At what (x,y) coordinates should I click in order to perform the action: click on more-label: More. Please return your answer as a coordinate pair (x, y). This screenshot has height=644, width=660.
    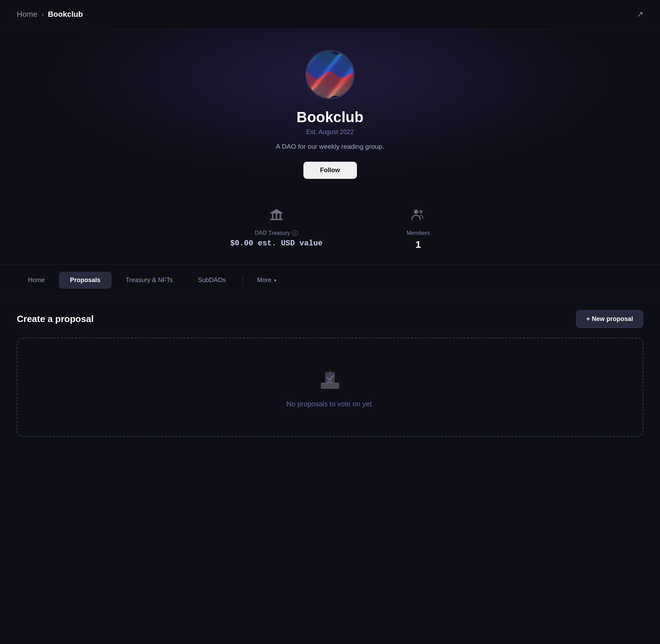
    Looking at the image, I should click on (264, 280).